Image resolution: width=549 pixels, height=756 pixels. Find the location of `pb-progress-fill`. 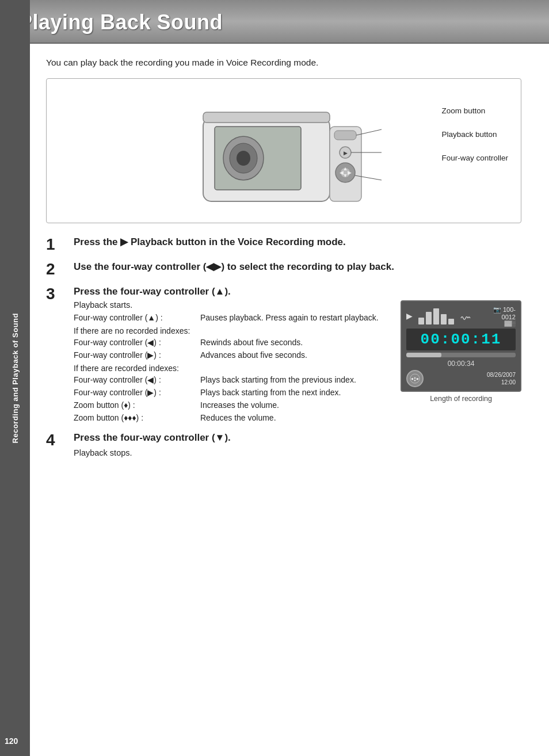

pb-progress-fill is located at coordinates (424, 355).